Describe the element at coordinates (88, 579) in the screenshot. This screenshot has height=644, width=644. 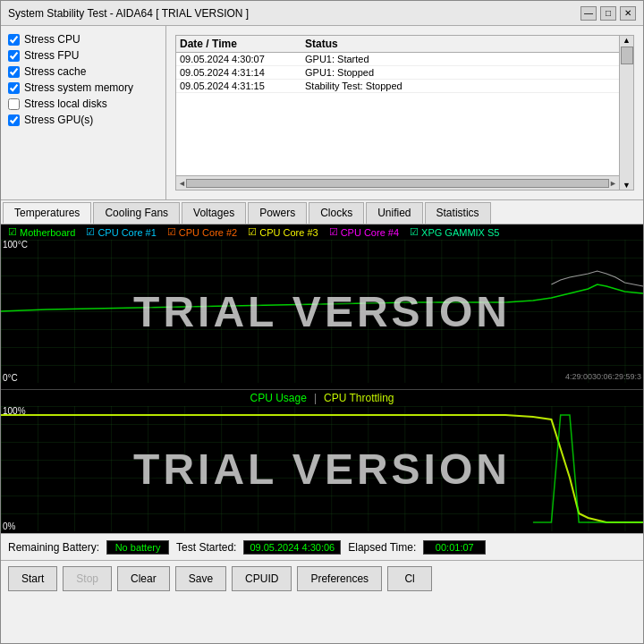
I see `stop-button: Stop` at that location.